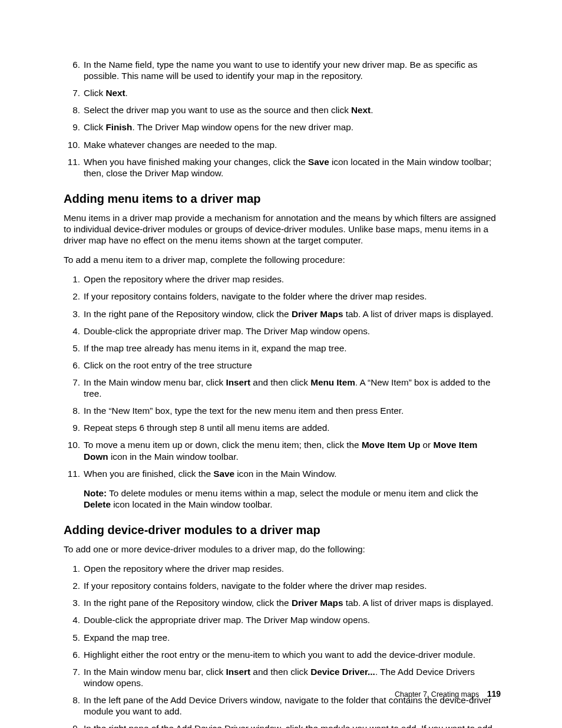 This screenshot has height=728, width=562. Describe the element at coordinates (282, 229) in the screenshot. I see `section-a-intro: Menu items in a driver map provide a mec…` at that location.